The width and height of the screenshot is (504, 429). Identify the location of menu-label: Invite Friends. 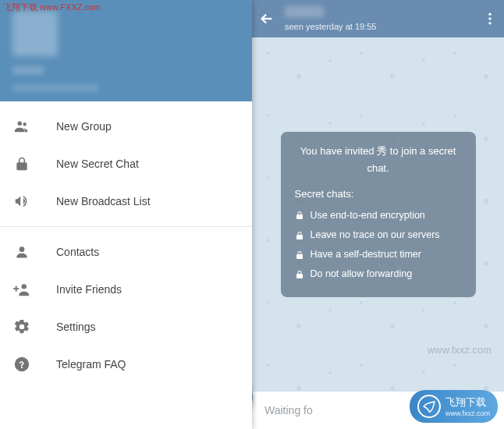
(89, 289).